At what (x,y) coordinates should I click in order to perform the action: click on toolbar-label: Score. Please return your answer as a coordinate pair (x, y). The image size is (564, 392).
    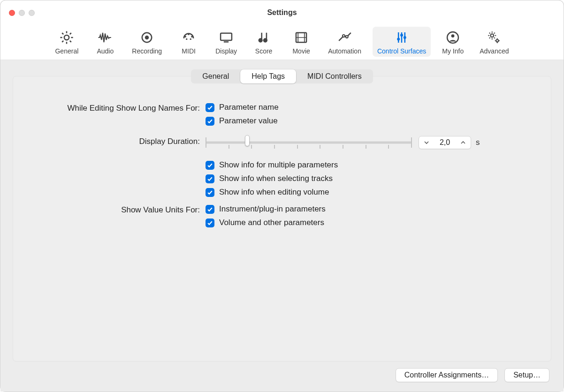
    Looking at the image, I should click on (264, 51).